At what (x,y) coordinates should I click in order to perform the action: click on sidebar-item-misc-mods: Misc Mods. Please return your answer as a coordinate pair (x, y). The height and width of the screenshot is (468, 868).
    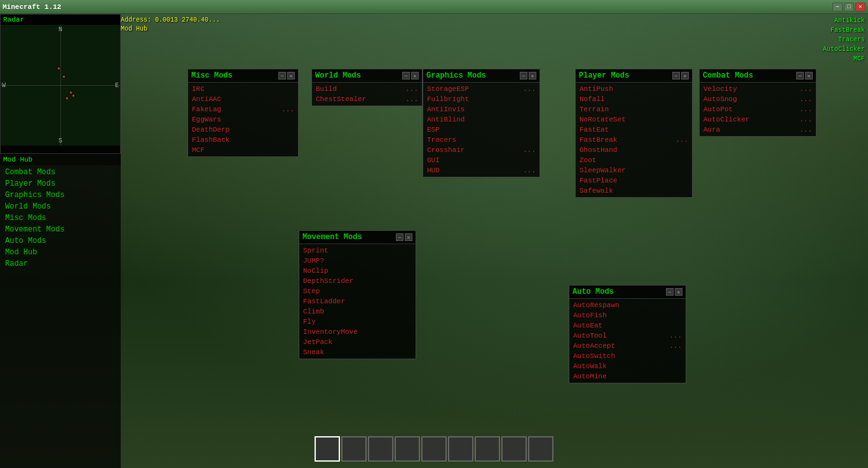
    Looking at the image, I should click on (60, 218).